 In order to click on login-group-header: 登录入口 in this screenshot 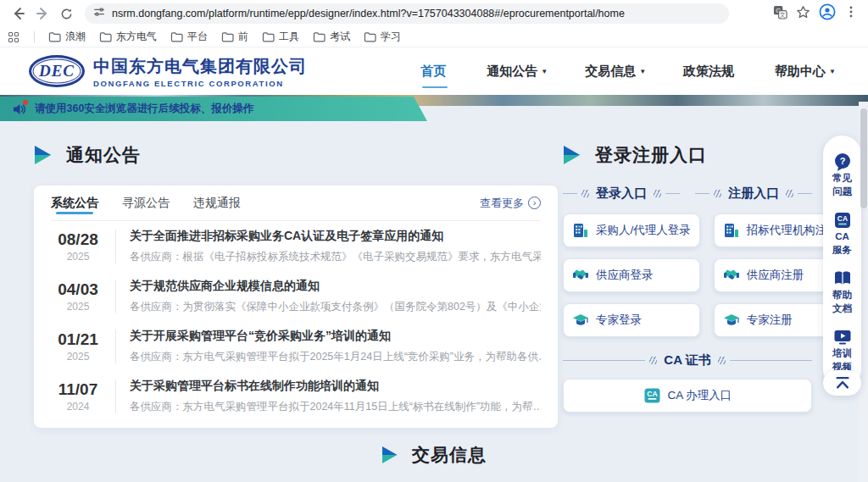, I will do `click(621, 193)`.